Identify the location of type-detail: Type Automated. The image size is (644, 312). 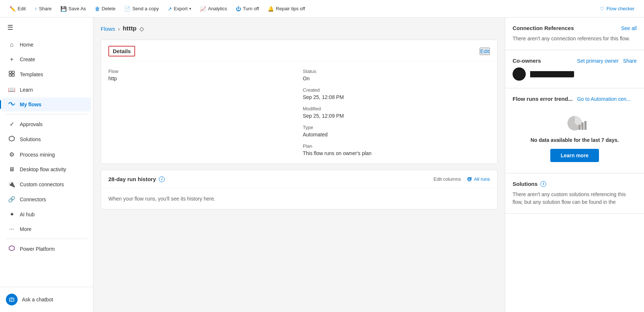
(396, 131).